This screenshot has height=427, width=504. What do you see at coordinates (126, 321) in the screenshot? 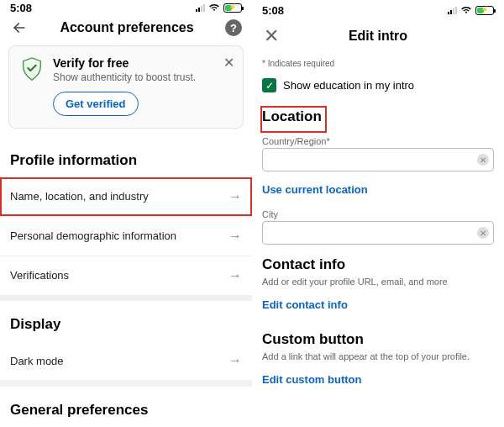
I see `display-heading: Display` at bounding box center [126, 321].